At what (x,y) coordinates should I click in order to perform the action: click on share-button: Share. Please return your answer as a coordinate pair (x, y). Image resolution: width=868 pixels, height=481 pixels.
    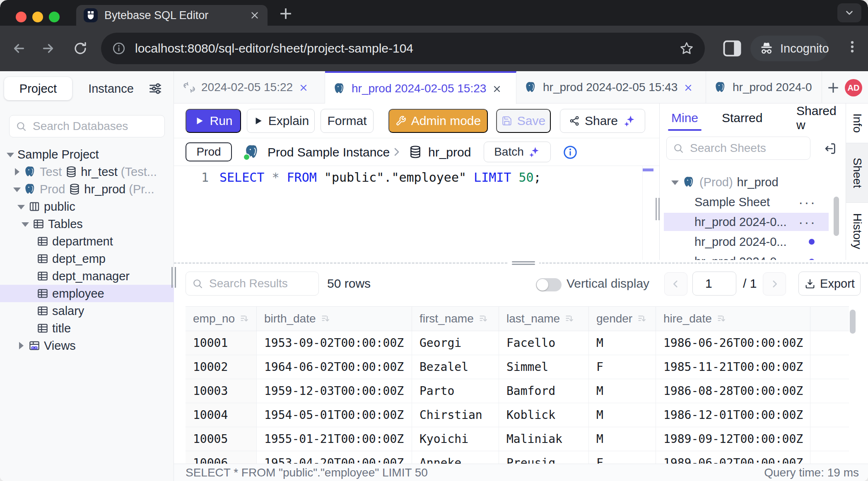
    Looking at the image, I should click on (603, 121).